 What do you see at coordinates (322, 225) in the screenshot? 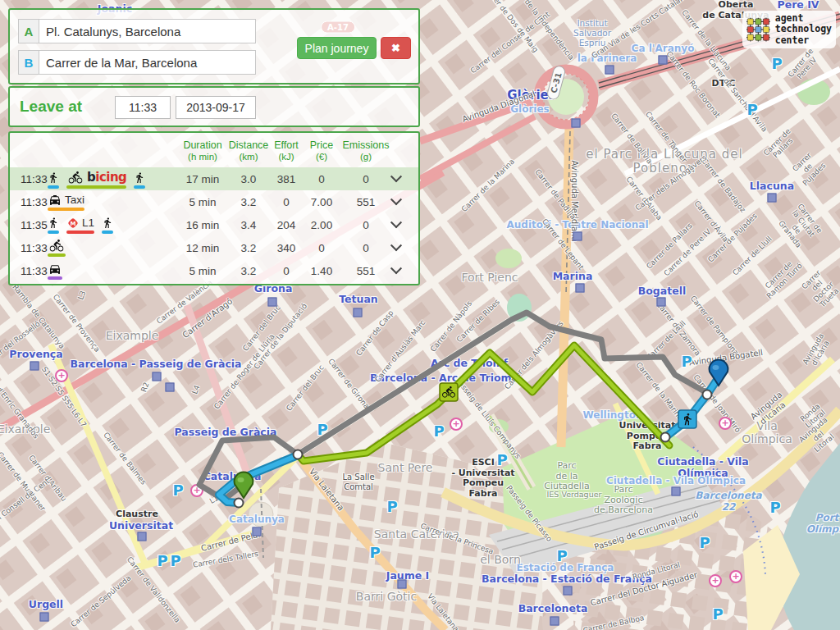
I see `price-value: 2.00` at bounding box center [322, 225].